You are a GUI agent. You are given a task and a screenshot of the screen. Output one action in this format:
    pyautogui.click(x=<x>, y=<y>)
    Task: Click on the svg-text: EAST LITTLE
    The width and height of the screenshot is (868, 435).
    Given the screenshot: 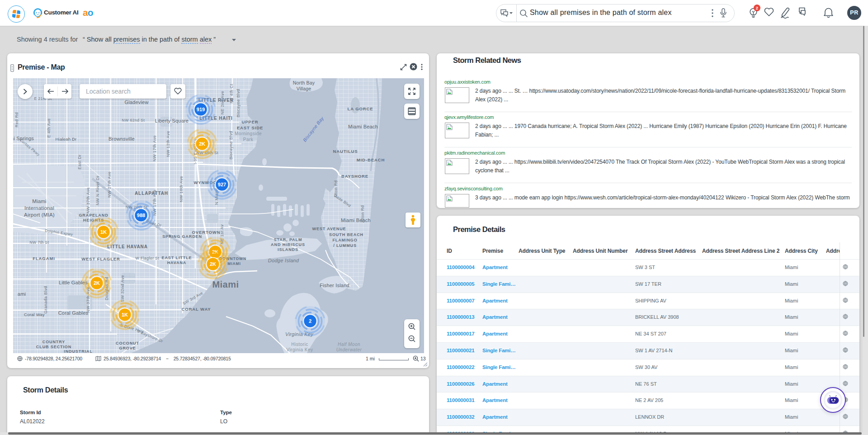 What is the action you would take?
    pyautogui.click(x=177, y=258)
    